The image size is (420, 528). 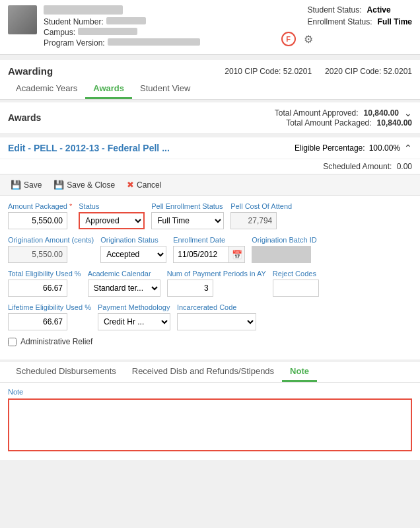 What do you see at coordinates (134, 317) in the screenshot?
I see `payment-methodology-group: Payment Methodology Credit Hr ... Clock …` at bounding box center [134, 317].